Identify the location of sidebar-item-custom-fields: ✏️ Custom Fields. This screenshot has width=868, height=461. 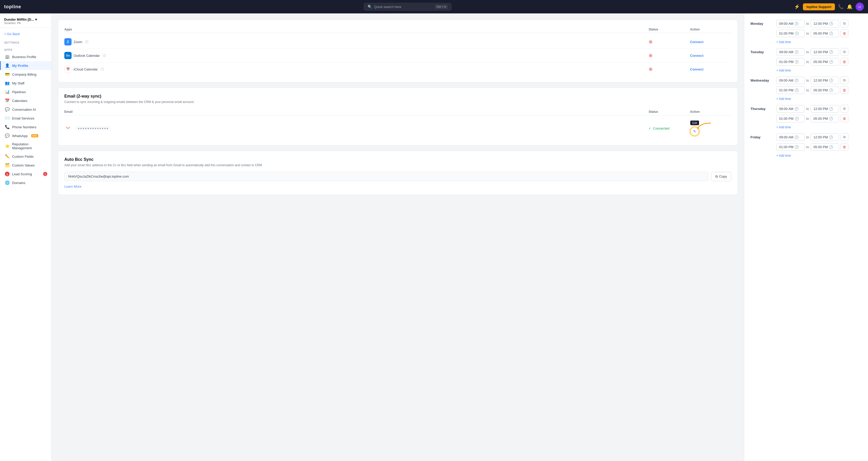
(26, 156).